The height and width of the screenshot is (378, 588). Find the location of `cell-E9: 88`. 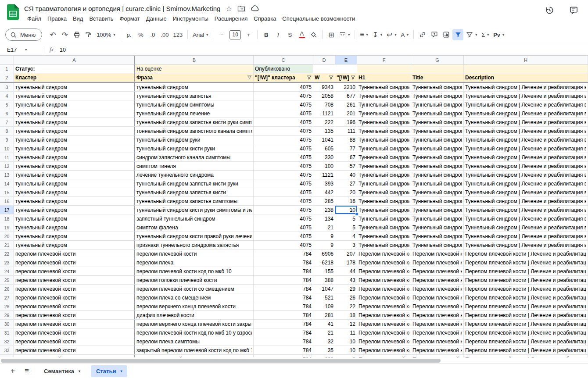

cell-E9: 88 is located at coordinates (346, 140).